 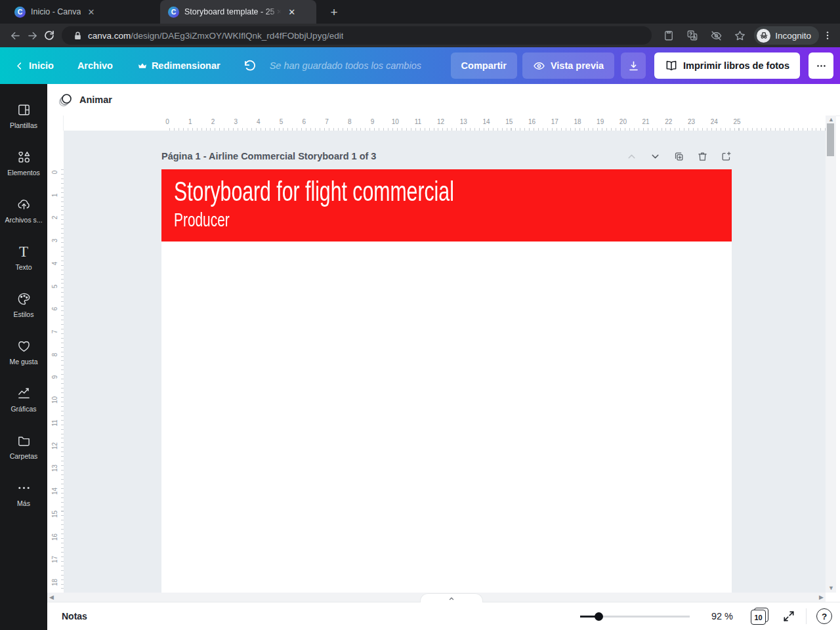 I want to click on share-button: Compartir, so click(x=484, y=66).